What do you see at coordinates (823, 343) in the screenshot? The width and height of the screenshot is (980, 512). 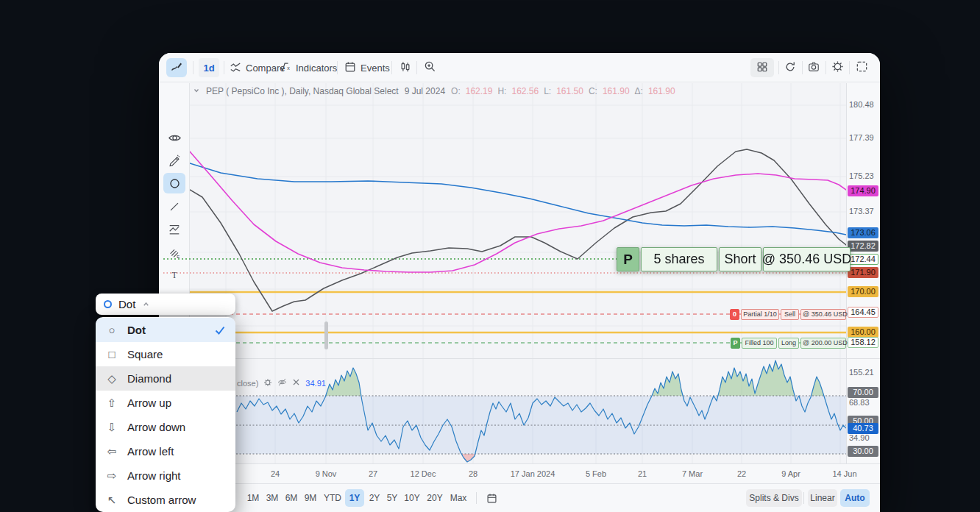 I see `position-price: @ 200.00 USD` at bounding box center [823, 343].